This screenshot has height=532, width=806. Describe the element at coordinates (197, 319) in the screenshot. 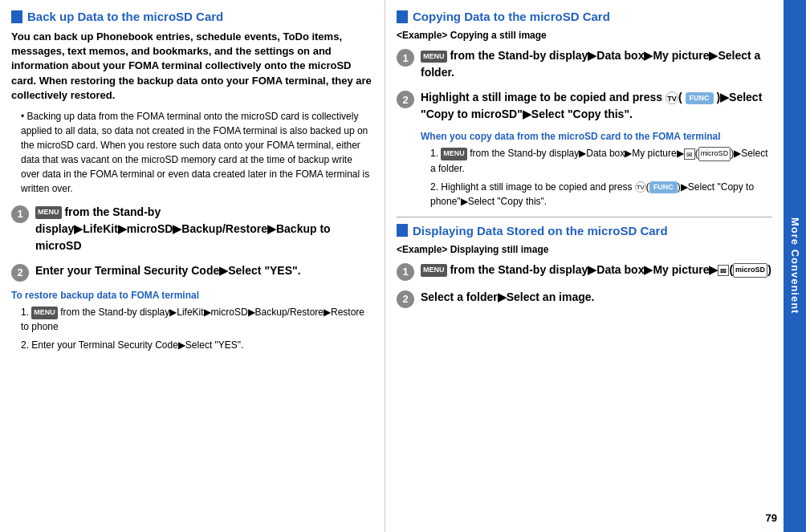

I see `restore-step1: 1. MENU from the Stand-by display▶LifeKi…` at that location.